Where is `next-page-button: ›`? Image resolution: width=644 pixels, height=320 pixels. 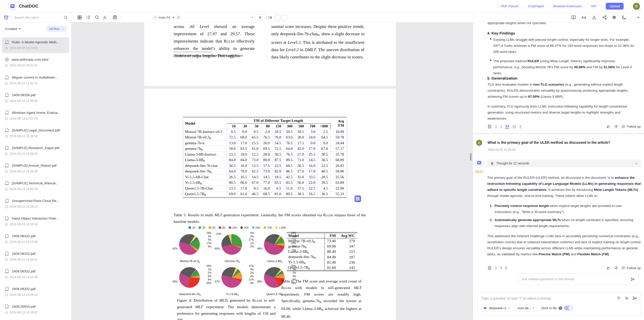 next-page-button: › is located at coordinates (271, 17).